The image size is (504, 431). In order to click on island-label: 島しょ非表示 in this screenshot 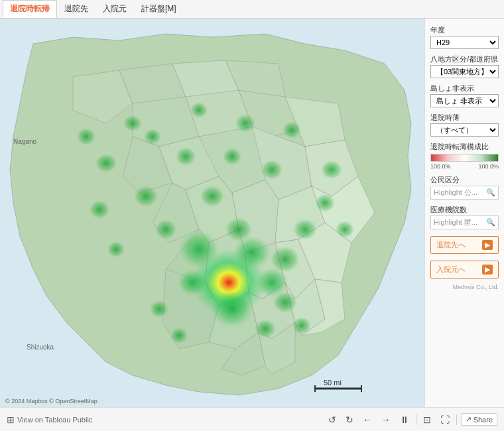, I will do `click(464, 89)`.